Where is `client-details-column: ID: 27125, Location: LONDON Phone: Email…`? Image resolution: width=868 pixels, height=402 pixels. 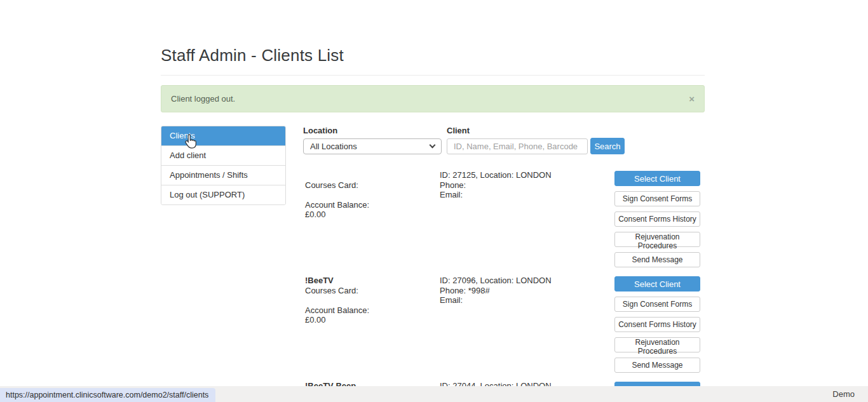
client-details-column: ID: 27125, Location: LONDON Phone: Email… is located at coordinates (496, 185).